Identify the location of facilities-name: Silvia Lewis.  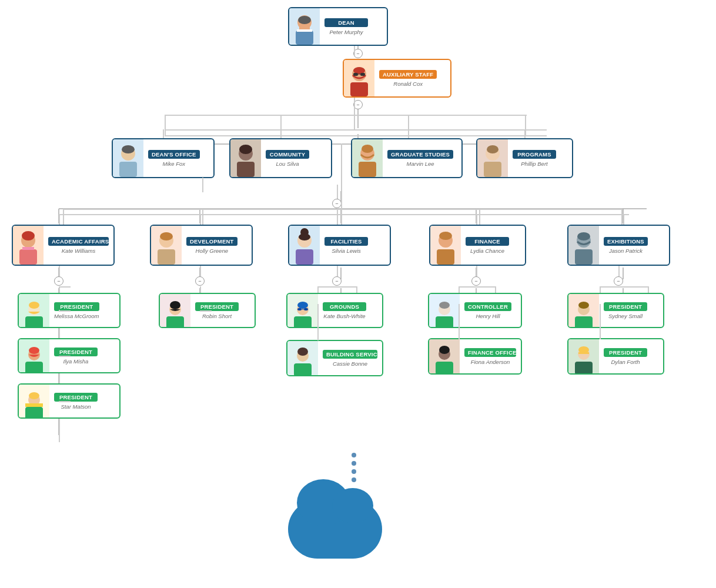
(346, 250).